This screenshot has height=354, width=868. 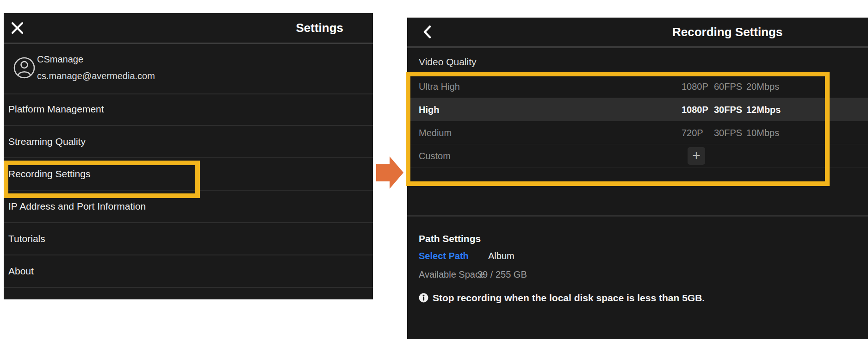 What do you see at coordinates (638, 110) in the screenshot?
I see `quality-option-high: High 1080P 30FPS 12Mbps` at bounding box center [638, 110].